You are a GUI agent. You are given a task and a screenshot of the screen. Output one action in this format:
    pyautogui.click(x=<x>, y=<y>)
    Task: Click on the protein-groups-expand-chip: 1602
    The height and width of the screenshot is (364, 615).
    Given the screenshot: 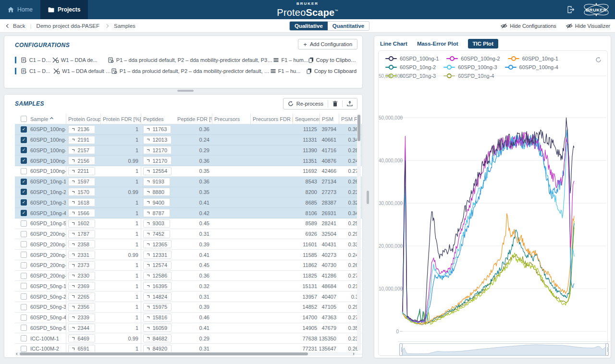 What is the action you would take?
    pyautogui.click(x=82, y=224)
    